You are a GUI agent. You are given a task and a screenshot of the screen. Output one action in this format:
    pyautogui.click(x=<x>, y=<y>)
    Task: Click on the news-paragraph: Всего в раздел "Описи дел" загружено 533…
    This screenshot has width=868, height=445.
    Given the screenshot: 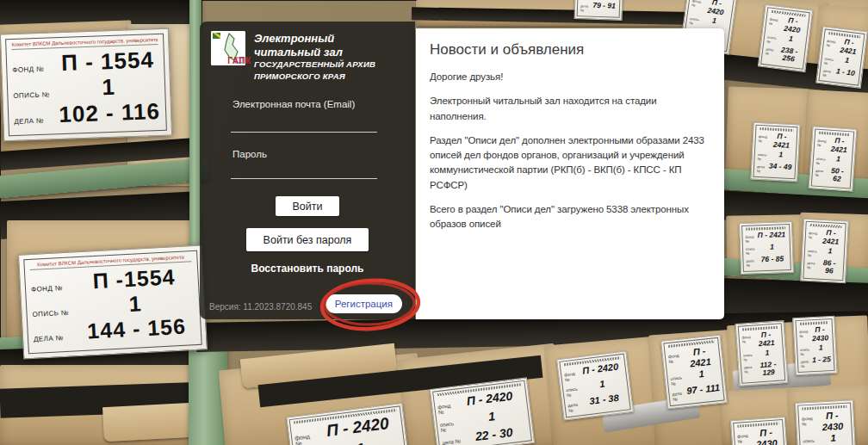 What is the action you would take?
    pyautogui.click(x=570, y=217)
    